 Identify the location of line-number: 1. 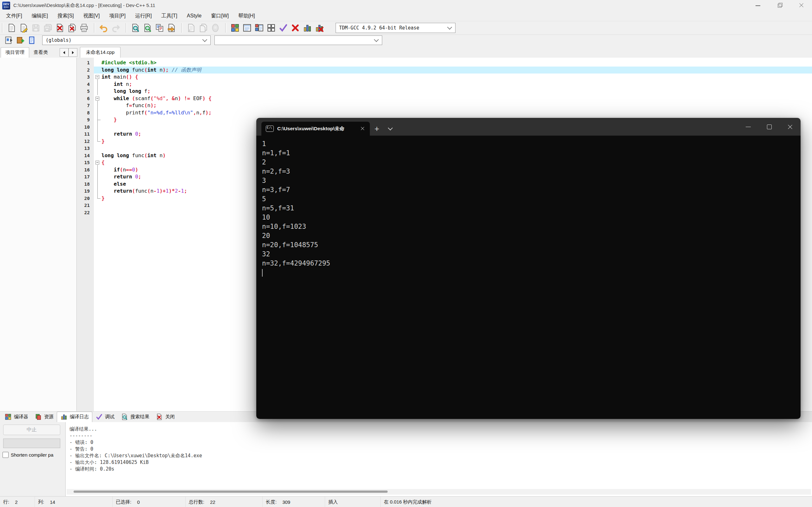
(85, 63).